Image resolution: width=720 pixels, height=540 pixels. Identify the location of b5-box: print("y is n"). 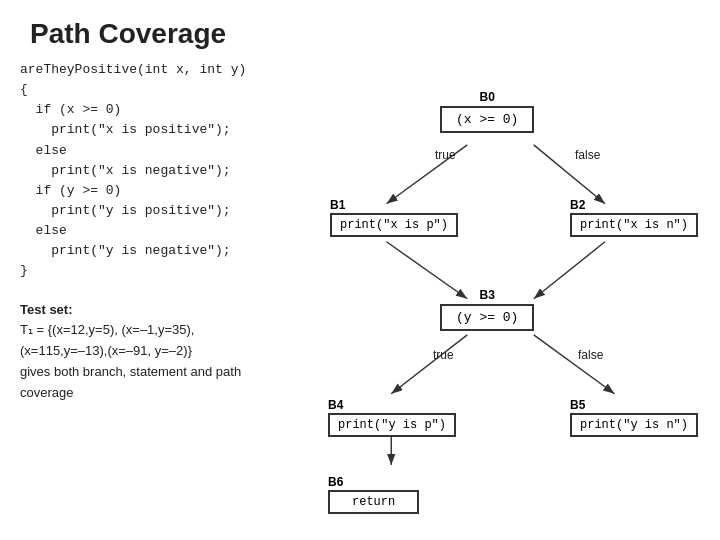
(634, 425).